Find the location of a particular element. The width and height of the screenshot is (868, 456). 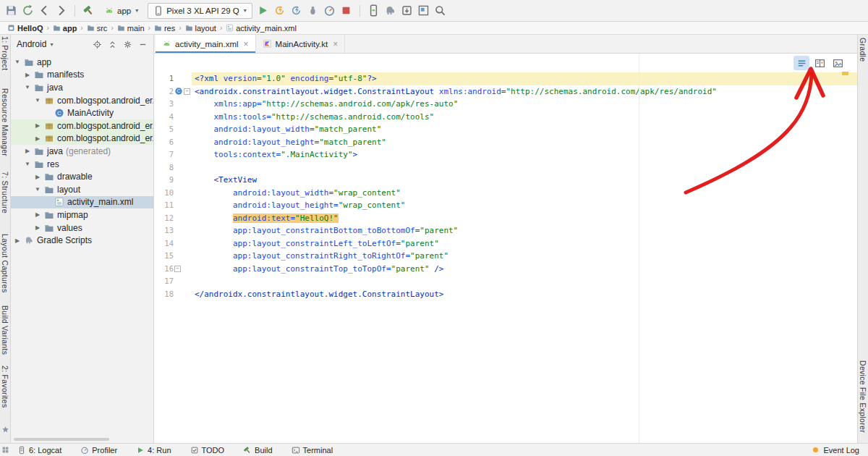

tree-row-drawable: ▶drawable is located at coordinates (82, 177).